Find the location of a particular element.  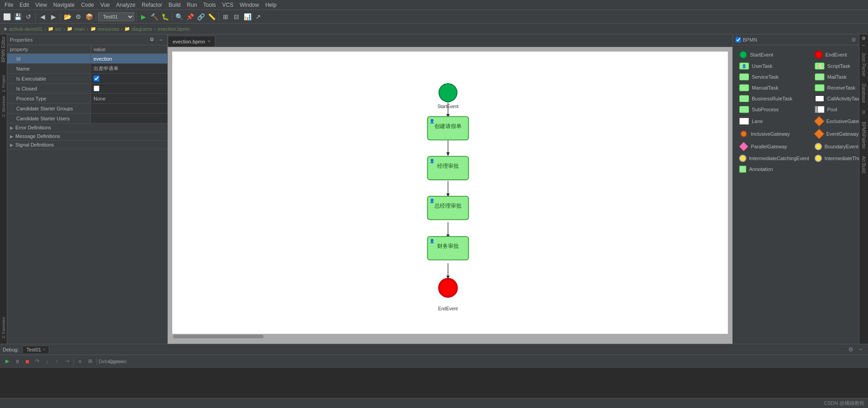

menu-refactor: Refactor is located at coordinates (152, 5).